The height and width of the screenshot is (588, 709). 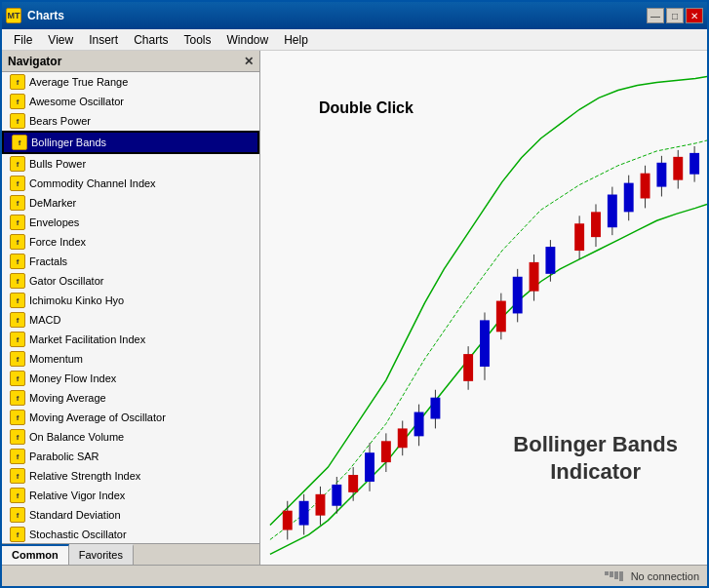 I want to click on nav-item-bears-power: fBears Power, so click(x=131, y=121).